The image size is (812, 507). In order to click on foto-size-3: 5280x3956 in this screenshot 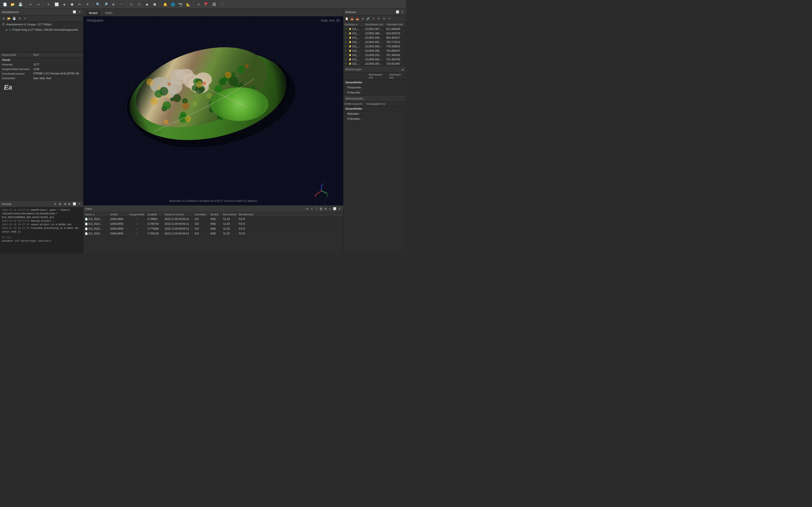, I will do `click(118, 229)`.